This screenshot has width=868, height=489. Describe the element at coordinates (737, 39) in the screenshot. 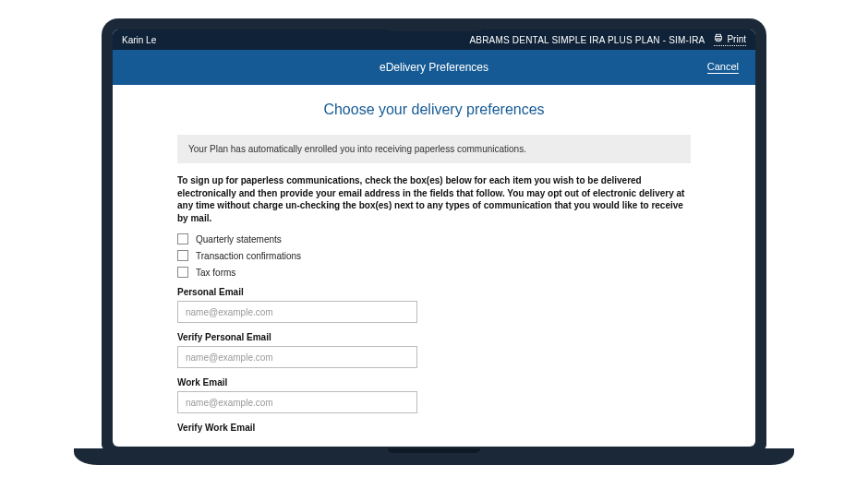

I see `print-label: Print` at that location.